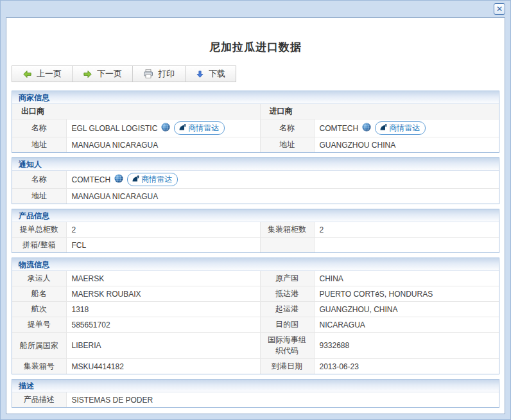  Describe the element at coordinates (39, 245) in the screenshot. I see `field-label: 拼箱/整箱` at that location.